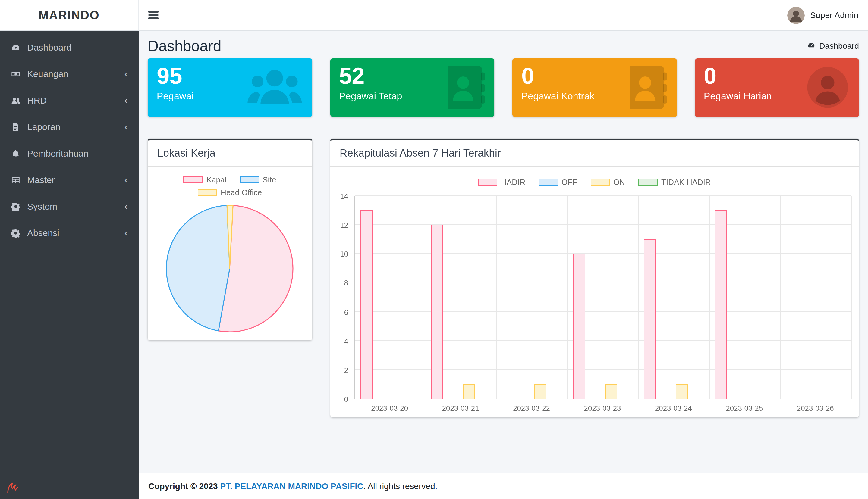  I want to click on y-tick-label: 4, so click(346, 341).